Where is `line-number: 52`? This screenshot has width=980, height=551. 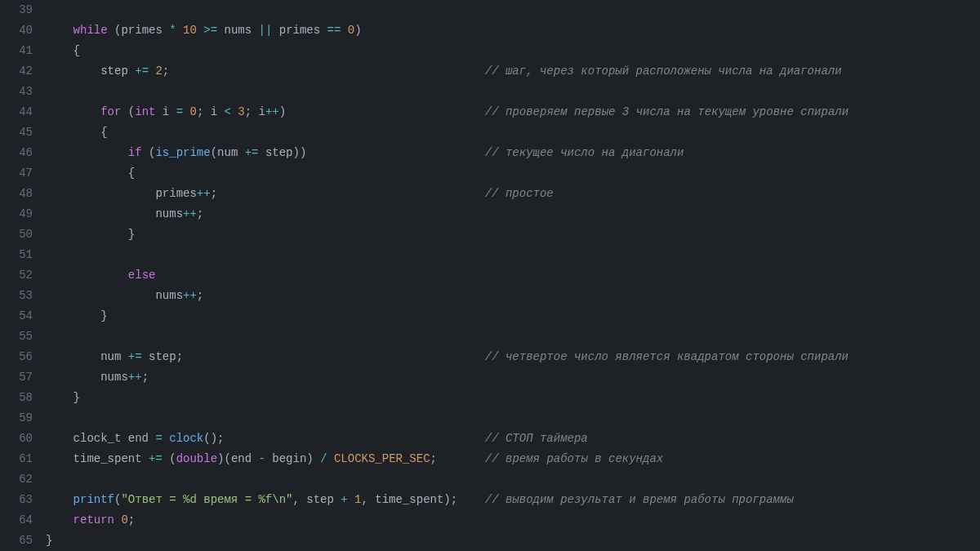
line-number: 52 is located at coordinates (16, 276).